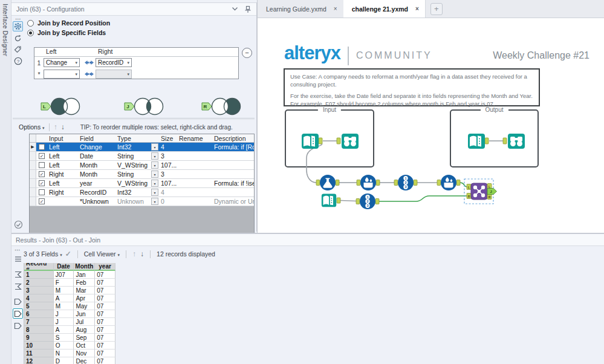 Image resolution: width=604 pixels, height=364 pixels. What do you see at coordinates (18, 60) in the screenshot?
I see `help-icon: ?` at bounding box center [18, 60].